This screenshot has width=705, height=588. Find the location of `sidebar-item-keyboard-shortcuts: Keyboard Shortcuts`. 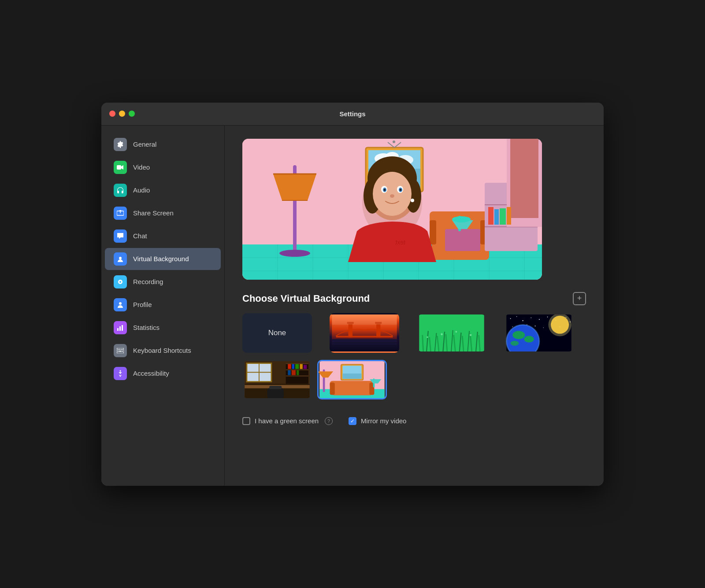

sidebar-item-keyboard-shortcuts: Keyboard Shortcuts is located at coordinates (163, 351).